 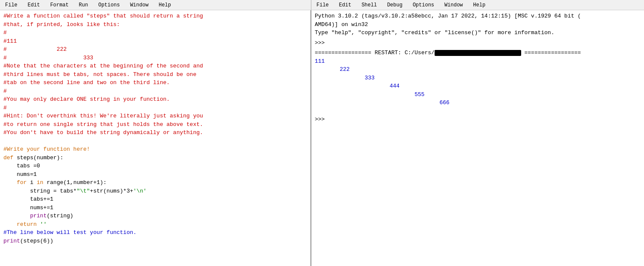 I want to click on editor-line-return: return '', so click(x=155, y=225).